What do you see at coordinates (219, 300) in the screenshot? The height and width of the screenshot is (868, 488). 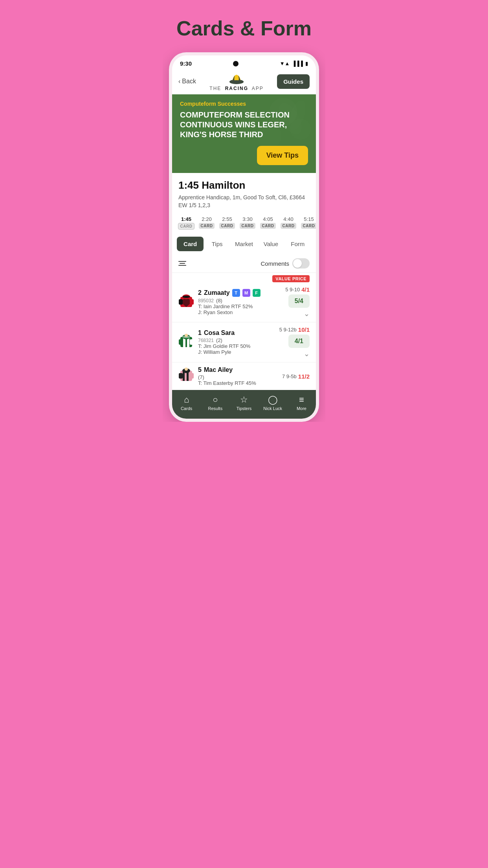 I see `horse-draw: (8)` at bounding box center [219, 300].